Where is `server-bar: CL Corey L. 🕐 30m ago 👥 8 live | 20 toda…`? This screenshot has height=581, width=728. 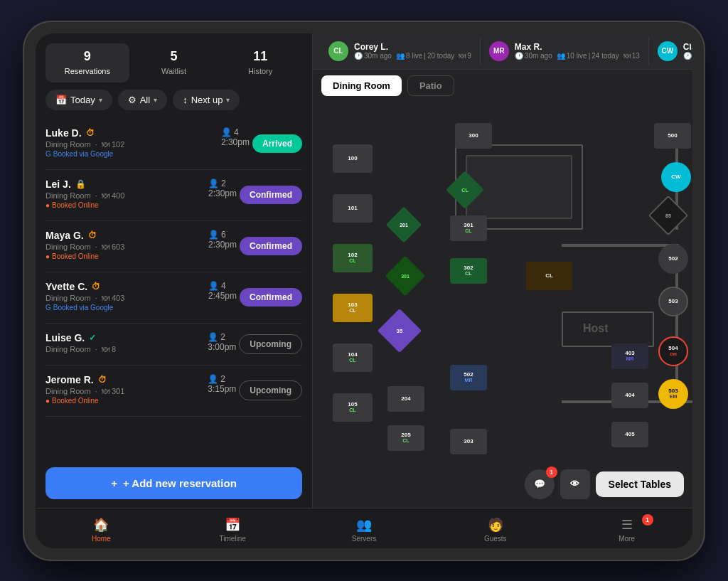 server-bar: CL Corey L. 🕐 30m ago 👥 8 live | 20 toda… is located at coordinates (503, 51).